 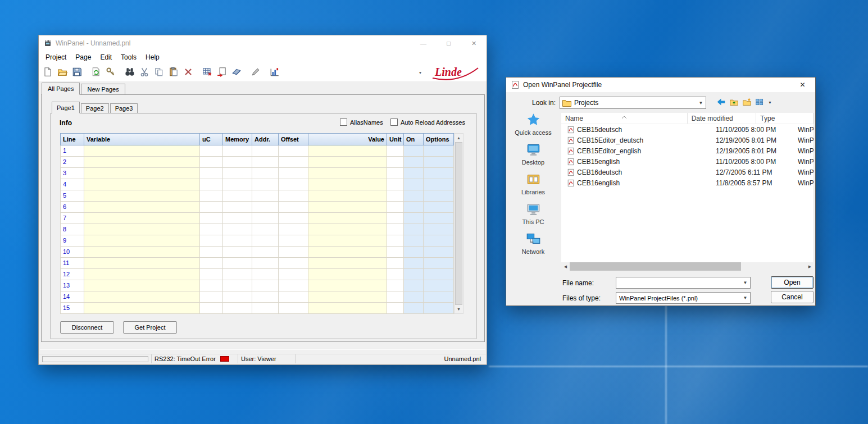 What do you see at coordinates (633, 103) in the screenshot?
I see `look-in-combobox: Projects ▼` at bounding box center [633, 103].